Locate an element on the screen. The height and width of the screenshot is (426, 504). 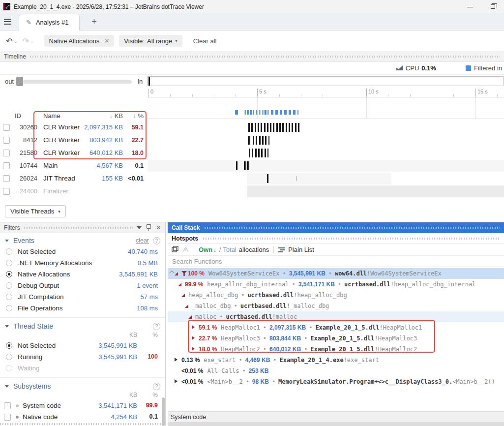
callstack-row: 22.7 %HeapMalloc3•803,844 KB•Example_20_… is located at coordinates (336, 338).